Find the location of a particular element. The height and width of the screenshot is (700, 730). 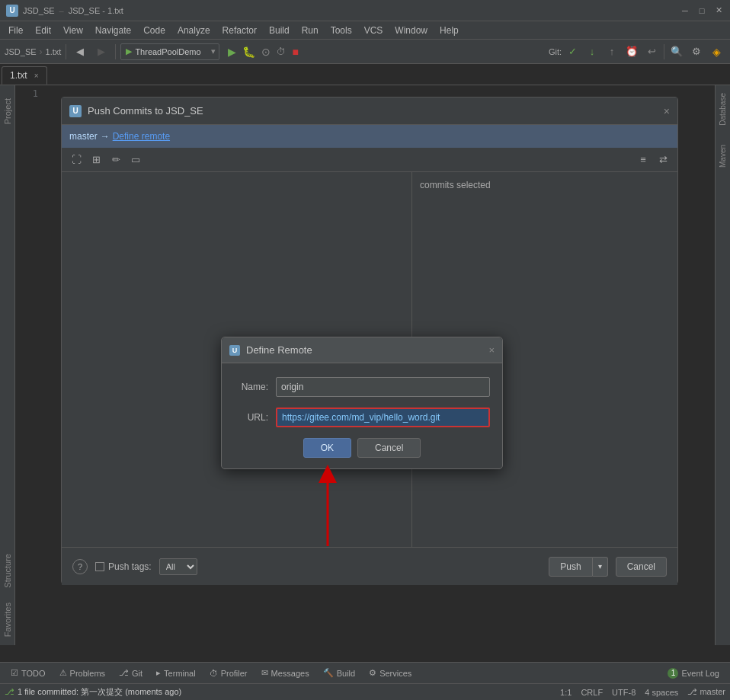

define-remote-body: Name: URL: OK Cancel is located at coordinates (362, 416).